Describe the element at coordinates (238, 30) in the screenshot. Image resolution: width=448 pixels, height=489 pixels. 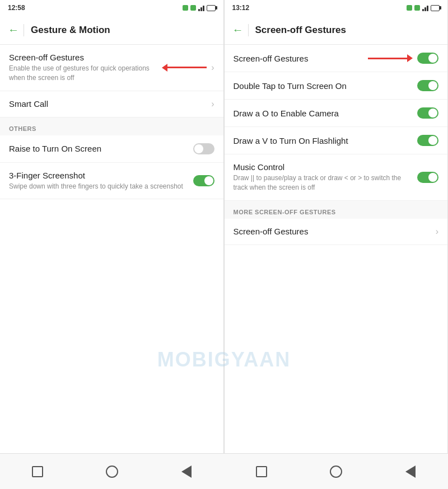
I see `right-back-button: ←` at that location.